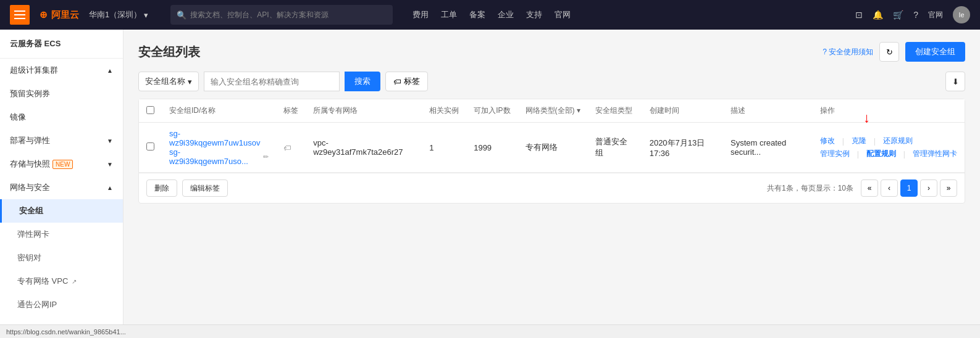 This screenshot has width=980, height=338. Describe the element at coordinates (62, 117) in the screenshot. I see `sidebar-item-image: 镜像` at that location.